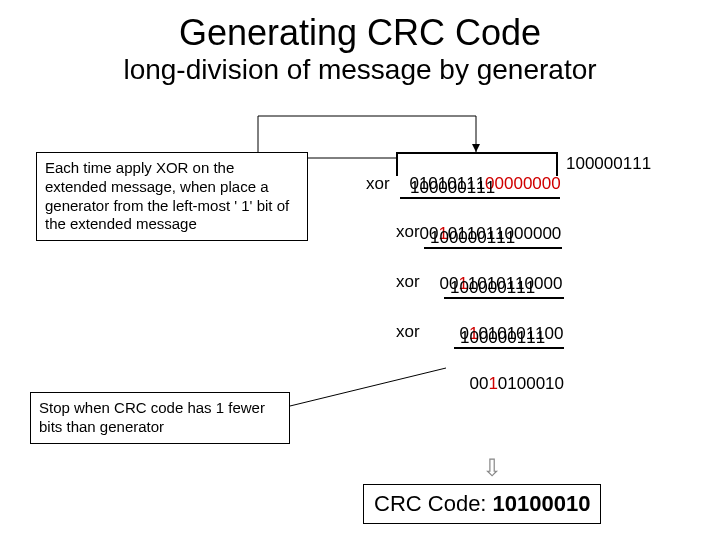  Describe the element at coordinates (492, 288) in the screenshot. I see `step2-gen: 100000111` at that location.